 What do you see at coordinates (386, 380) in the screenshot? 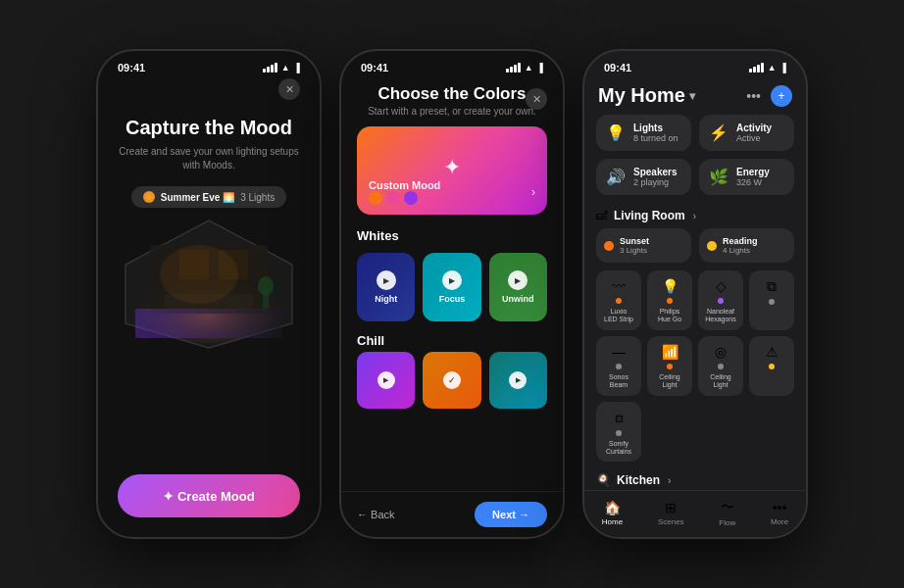
I see `chill-play-1: ▶` at bounding box center [386, 380].